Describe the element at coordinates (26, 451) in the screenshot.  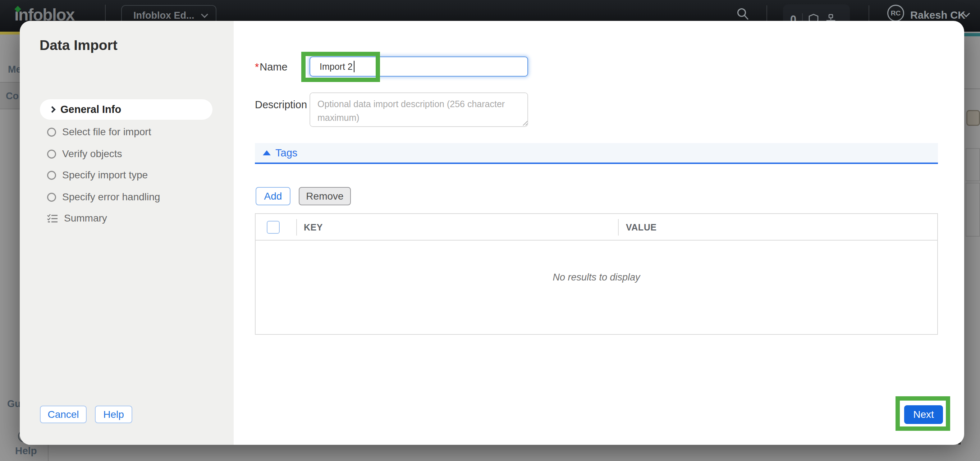
I see `background-help-label: Help` at that location.